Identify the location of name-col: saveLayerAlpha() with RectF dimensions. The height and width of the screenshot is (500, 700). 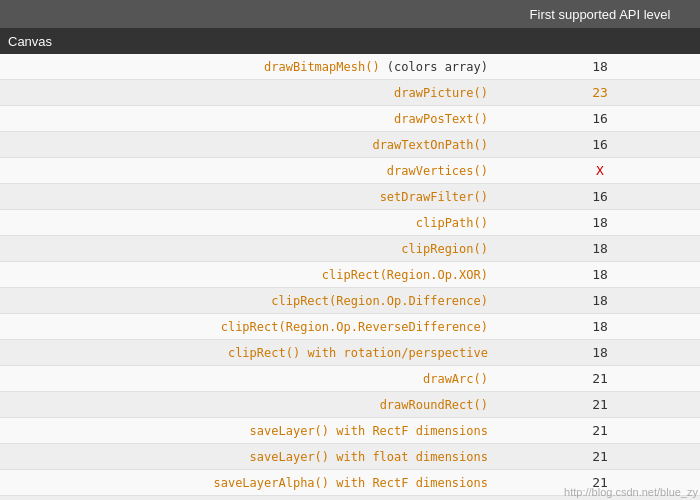
(250, 483).